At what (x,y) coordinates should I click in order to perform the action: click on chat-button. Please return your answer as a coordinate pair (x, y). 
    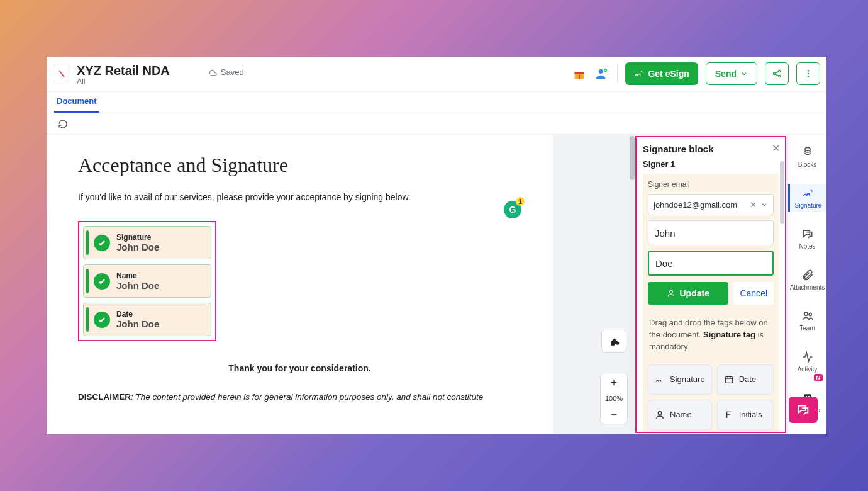
    Looking at the image, I should click on (803, 410).